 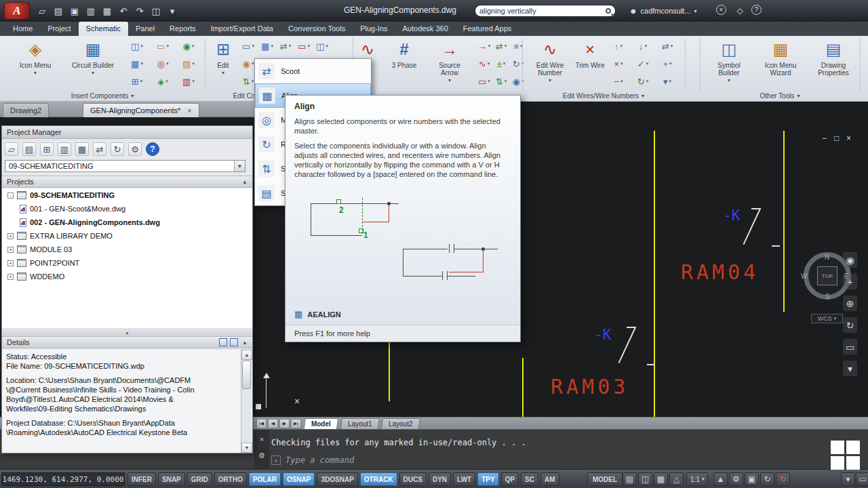 What do you see at coordinates (183, 28) in the screenshot?
I see `ribbon-tab-reports: Reports` at bounding box center [183, 28].